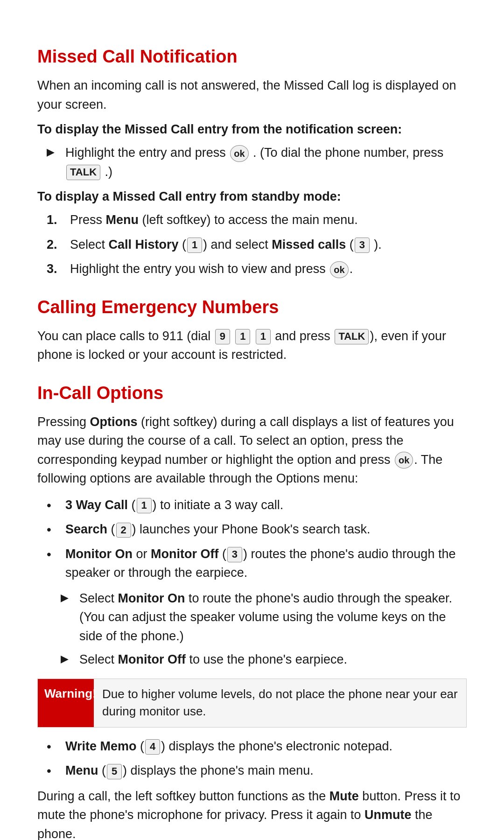 The image size is (504, 840). I want to click on emergency-intro: You can place calls to 911 (dial 9 1 1 a…, so click(252, 345).